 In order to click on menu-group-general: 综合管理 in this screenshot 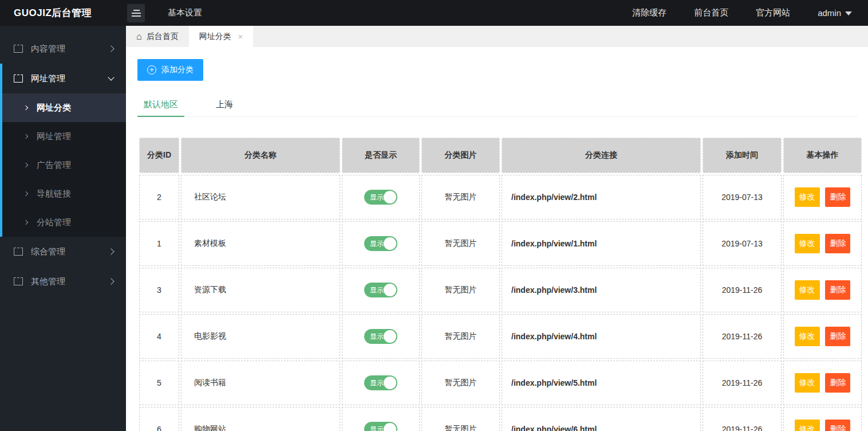, I will do `click(63, 252)`.